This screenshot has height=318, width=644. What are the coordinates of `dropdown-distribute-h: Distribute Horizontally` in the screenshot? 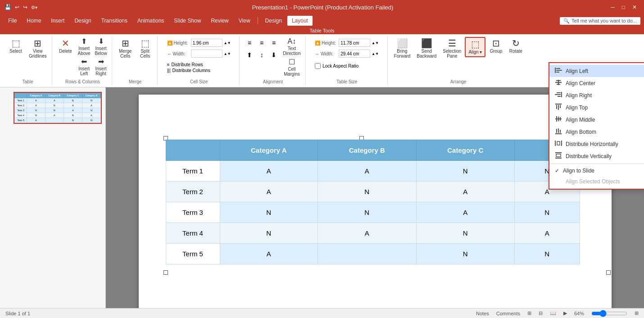 It's located at (597, 144).